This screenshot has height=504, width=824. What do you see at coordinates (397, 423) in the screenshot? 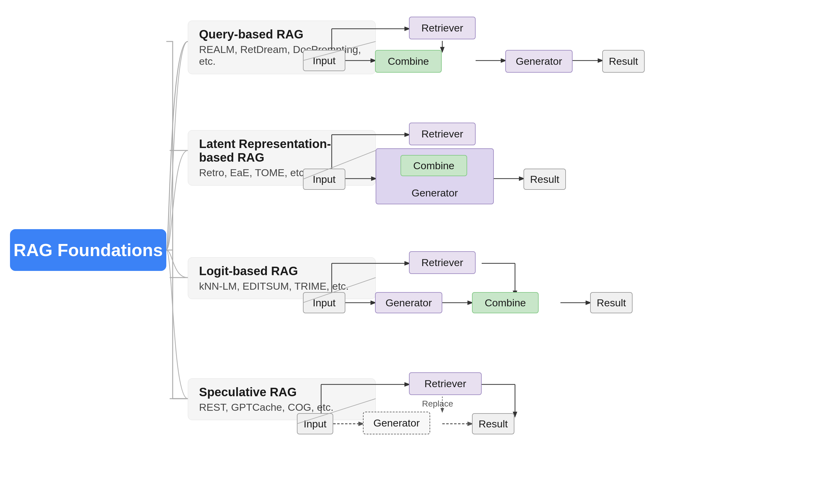
I see `d4-generator-label: Generator` at bounding box center [397, 423].